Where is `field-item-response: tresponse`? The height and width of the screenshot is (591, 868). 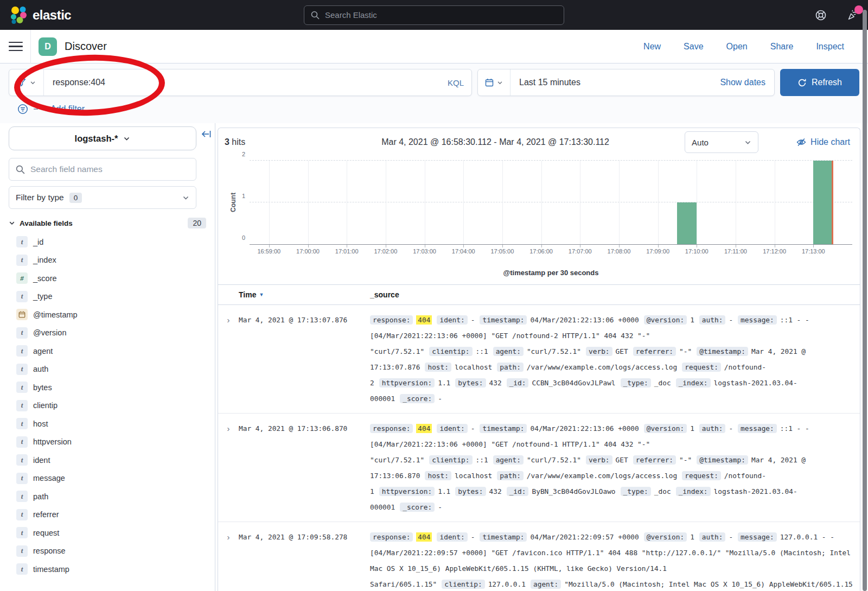
field-item-response: tresponse is located at coordinates (107, 551).